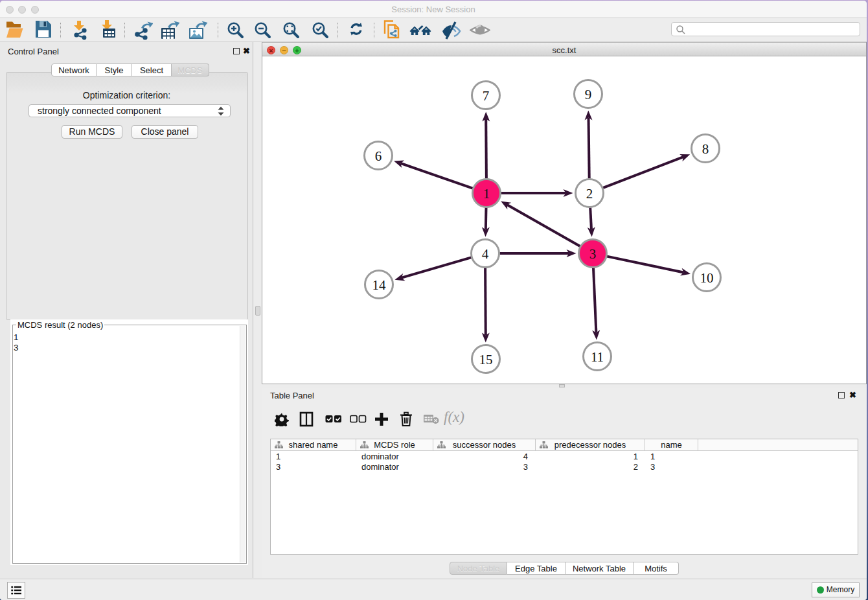 This screenshot has width=868, height=600. I want to click on svg-text: 1, so click(487, 194).